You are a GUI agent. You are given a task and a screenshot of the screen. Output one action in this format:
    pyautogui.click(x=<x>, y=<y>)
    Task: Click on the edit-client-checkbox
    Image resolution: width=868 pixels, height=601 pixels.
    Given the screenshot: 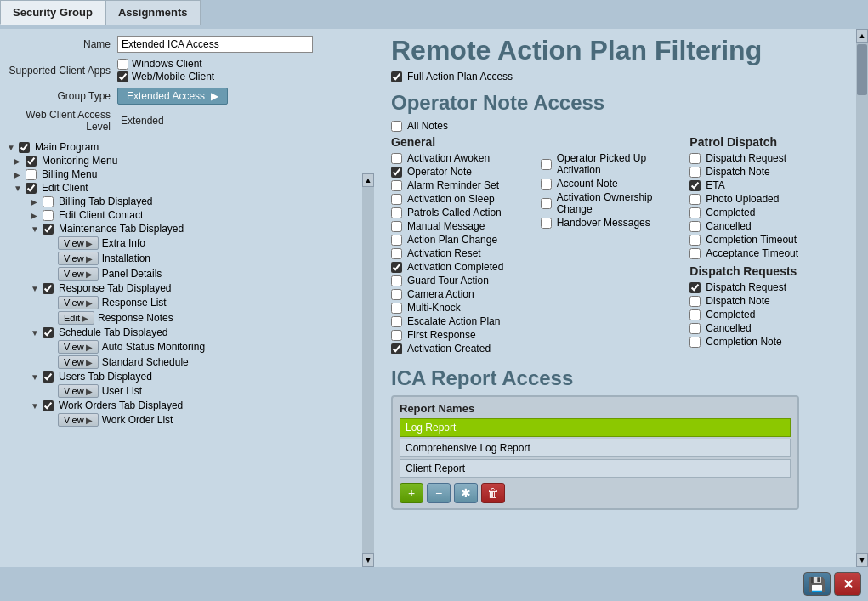 What is the action you would take?
    pyautogui.click(x=31, y=189)
    